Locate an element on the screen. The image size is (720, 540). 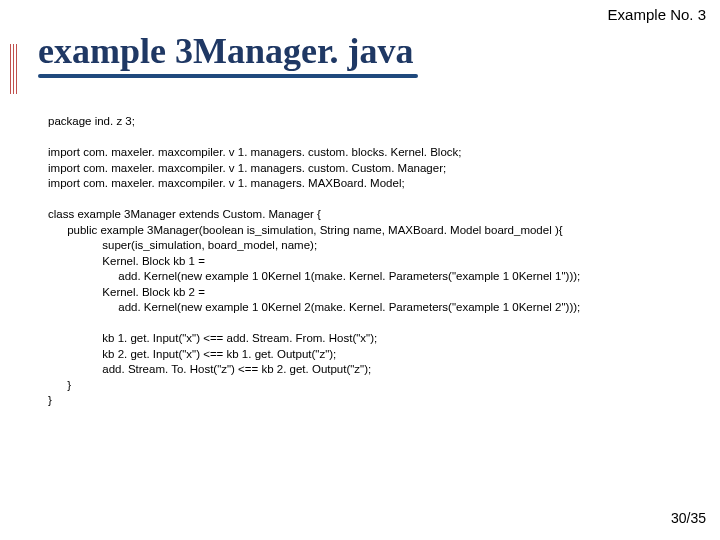
code-line: kb 2. get. Input("x") <== kb 1. get. Out… is located at coordinates (192, 354).